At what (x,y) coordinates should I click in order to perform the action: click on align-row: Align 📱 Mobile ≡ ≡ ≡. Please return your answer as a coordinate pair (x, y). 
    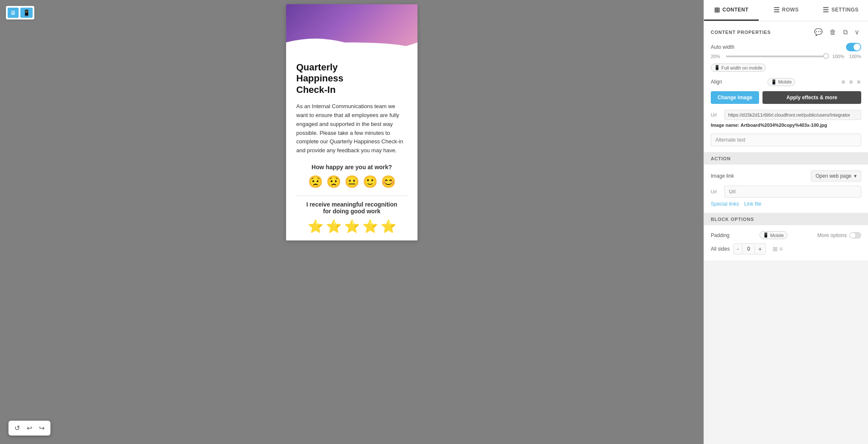
    Looking at the image, I should click on (786, 82).